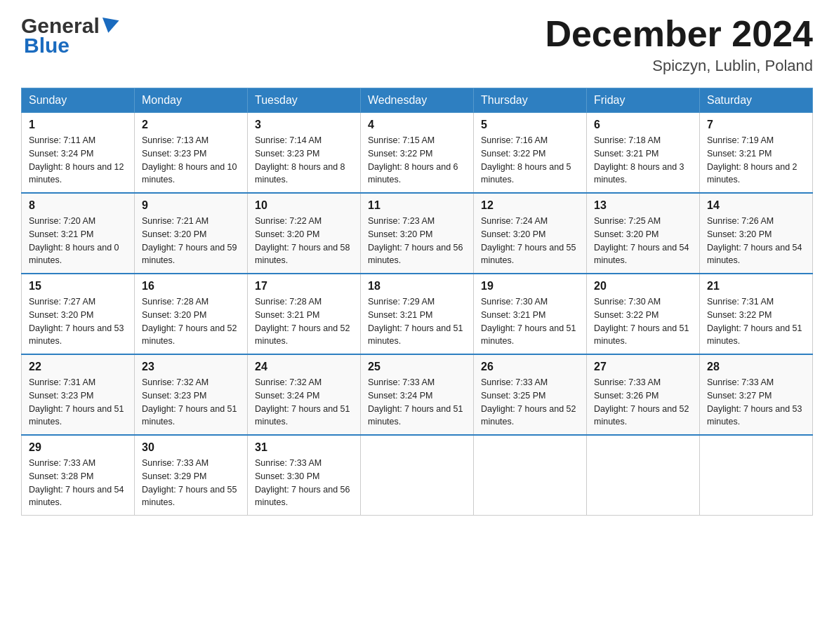  I want to click on calendar-cell: 9Sunrise: 7:21 AMSunset: 3:20 PMDaylight…, so click(191, 233).